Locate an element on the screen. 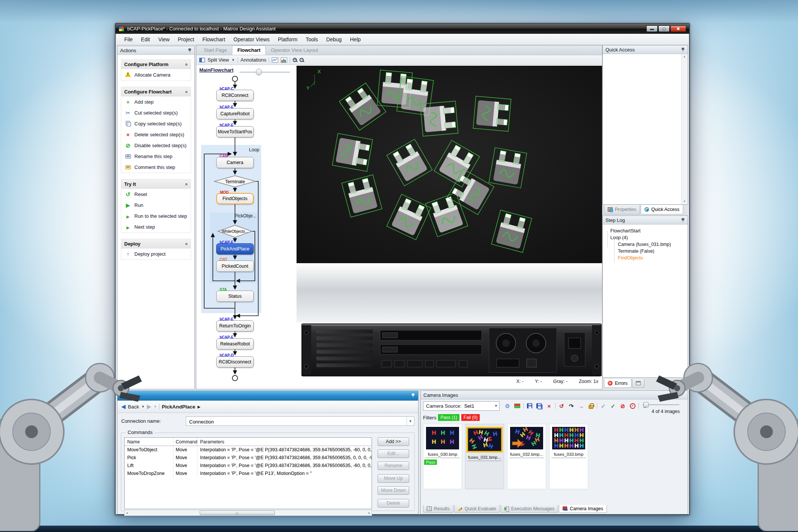 This screenshot has height=532, width=798. tab-icon is located at coordinates (638, 383).